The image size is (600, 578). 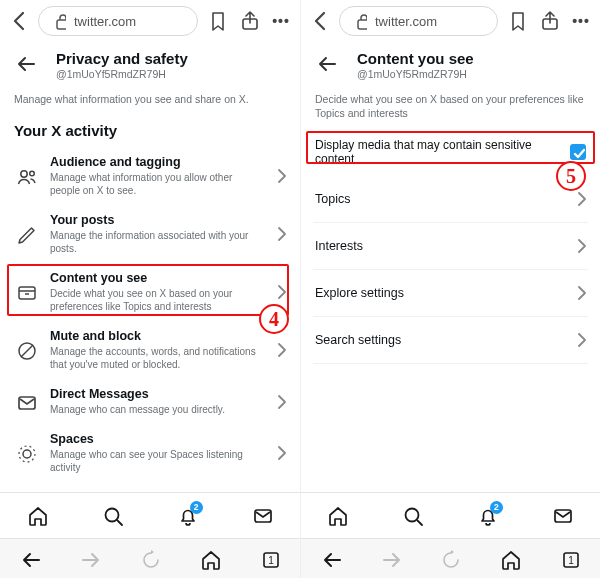 I want to click on row-direct-messages: Direct MessagesManage who can message yo…, so click(x=150, y=402).